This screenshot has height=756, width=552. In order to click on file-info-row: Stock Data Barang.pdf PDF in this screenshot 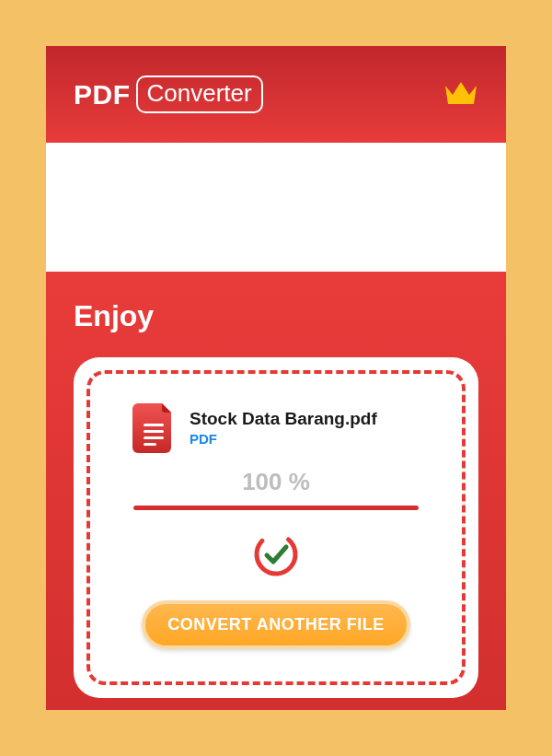, I will do `click(255, 427)`.